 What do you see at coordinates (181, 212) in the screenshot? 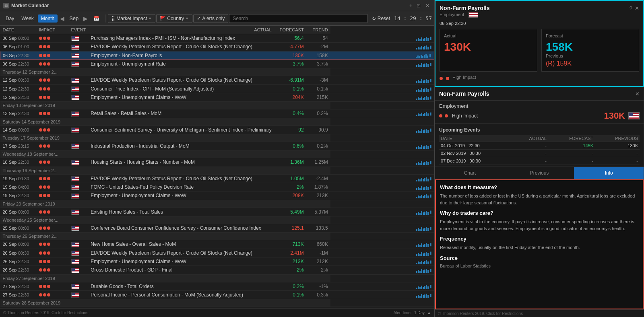
I see `cell-event: Existing Home Sales - Total Sales` at bounding box center [181, 212].